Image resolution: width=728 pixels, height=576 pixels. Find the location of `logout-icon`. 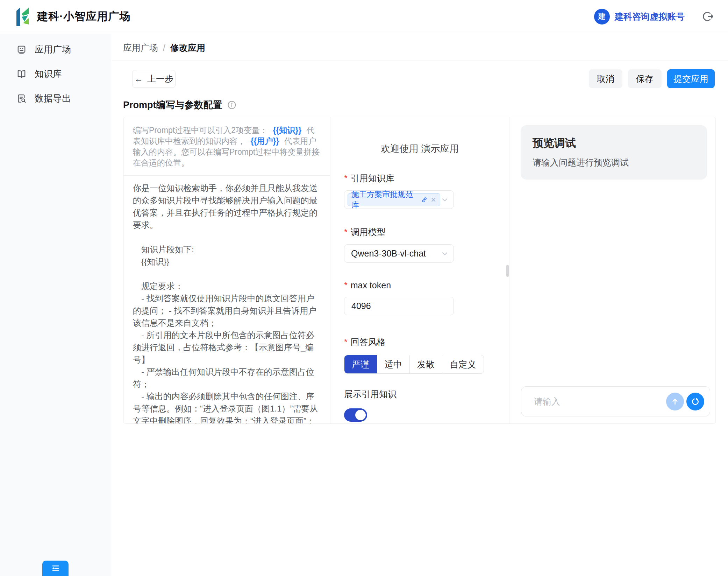

logout-icon is located at coordinates (708, 16).